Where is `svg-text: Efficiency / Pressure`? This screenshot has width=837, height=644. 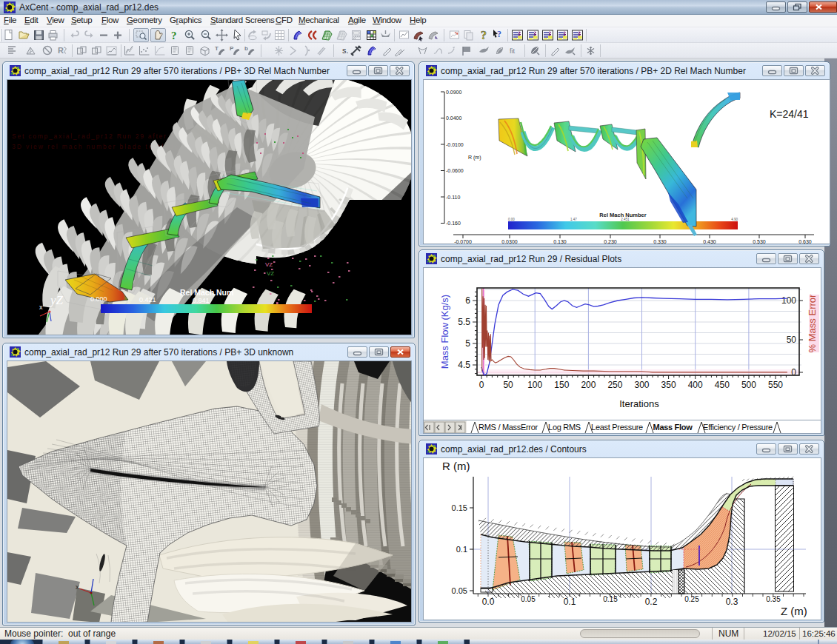 svg-text: Efficiency / Pressure is located at coordinates (738, 427).